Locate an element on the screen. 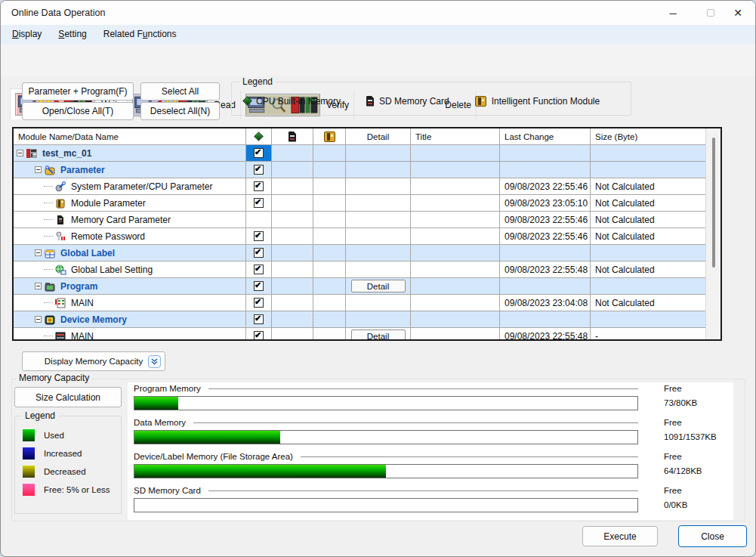 Image resolution: width=756 pixels, height=557 pixels. header-module-name: Module Name/Data Name is located at coordinates (130, 137).